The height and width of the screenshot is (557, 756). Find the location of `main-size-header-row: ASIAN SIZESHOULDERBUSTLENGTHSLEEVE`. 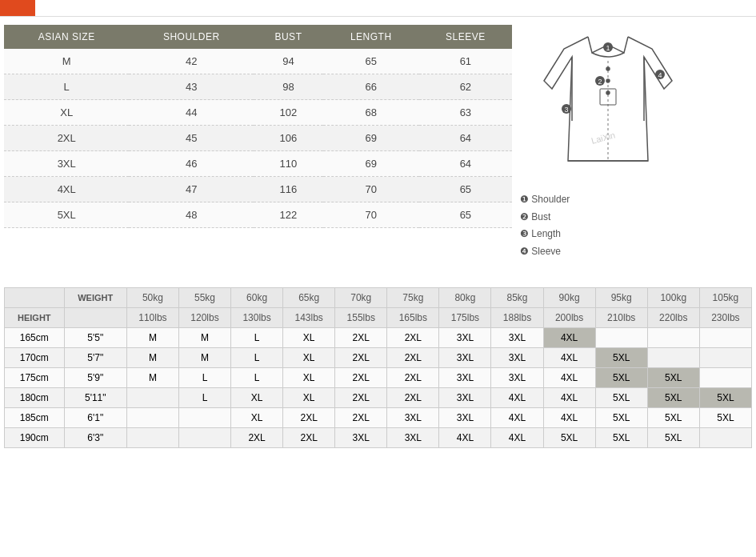

main-size-header-row: ASIAN SIZESHOULDERBUSTLENGTHSLEEVE is located at coordinates (258, 37).